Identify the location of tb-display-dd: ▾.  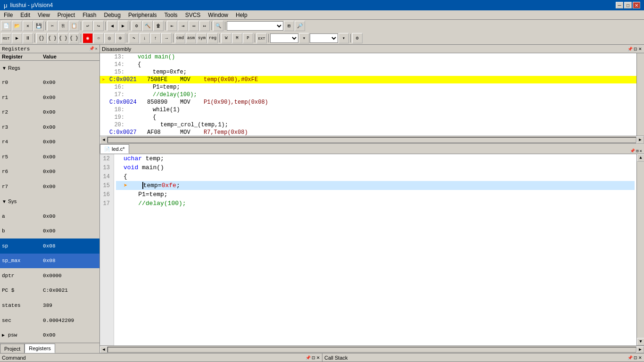
(344, 38).